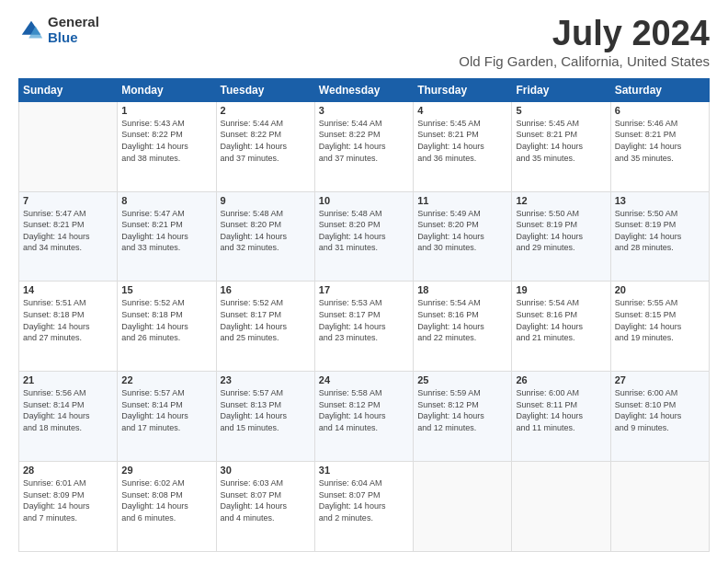 The width and height of the screenshot is (728, 563). I want to click on day-info: Sunrise: 5:55 AM Sunset: 8:15 PM Dayligh…, so click(660, 320).